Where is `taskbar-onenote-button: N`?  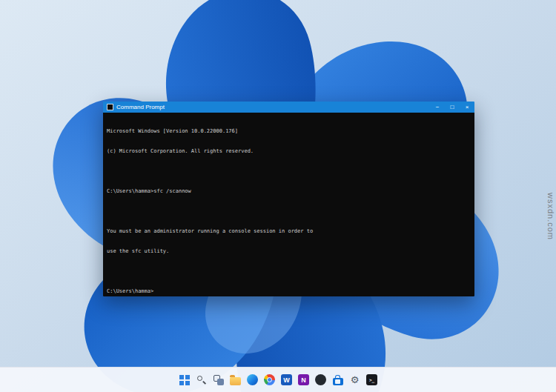
taskbar-onenote-button: N is located at coordinates (304, 380).